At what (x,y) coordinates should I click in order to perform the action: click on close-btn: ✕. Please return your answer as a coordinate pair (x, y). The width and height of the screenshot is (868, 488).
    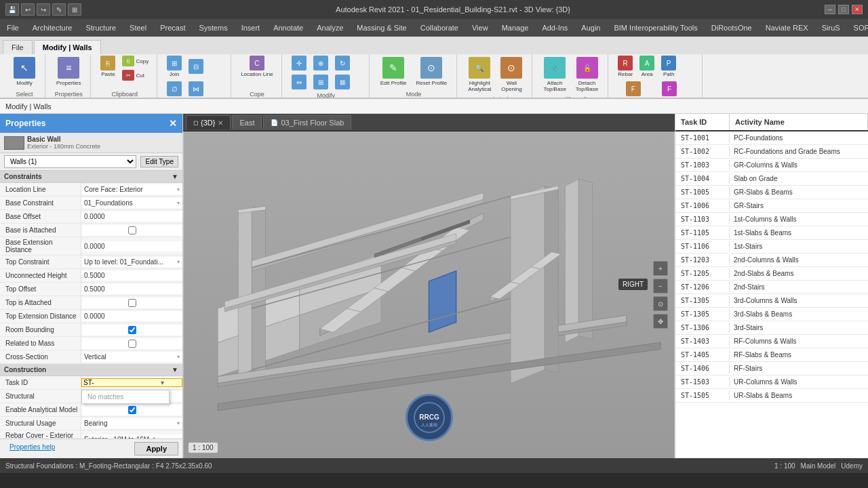
    Looking at the image, I should click on (857, 9).